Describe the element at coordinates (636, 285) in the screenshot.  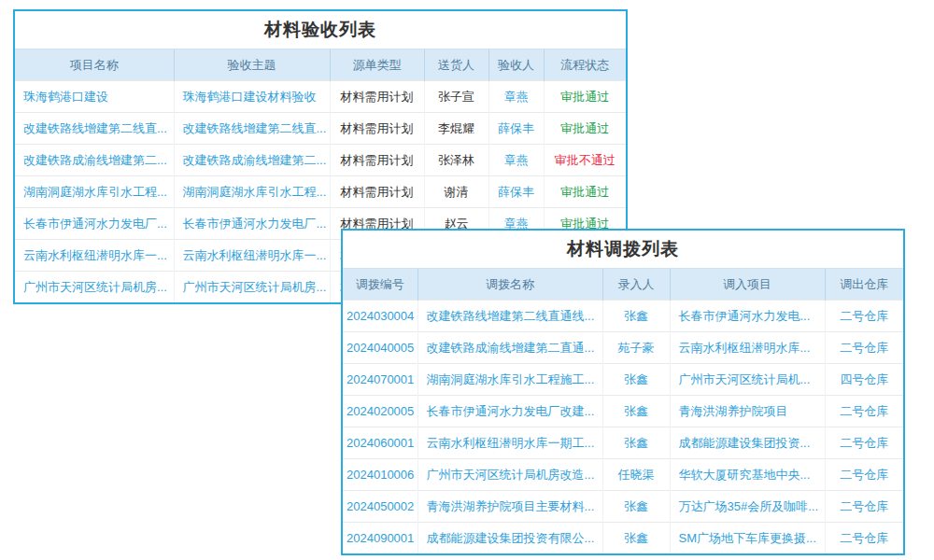
I see `col-header-entry-person: 录入人` at that location.